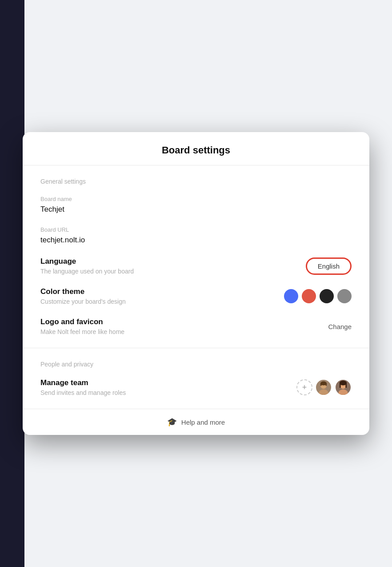 The height and width of the screenshot is (567, 392). Describe the element at coordinates (196, 236) in the screenshot. I see `board-url-field: Board URL techjet.nolt.io` at that location.